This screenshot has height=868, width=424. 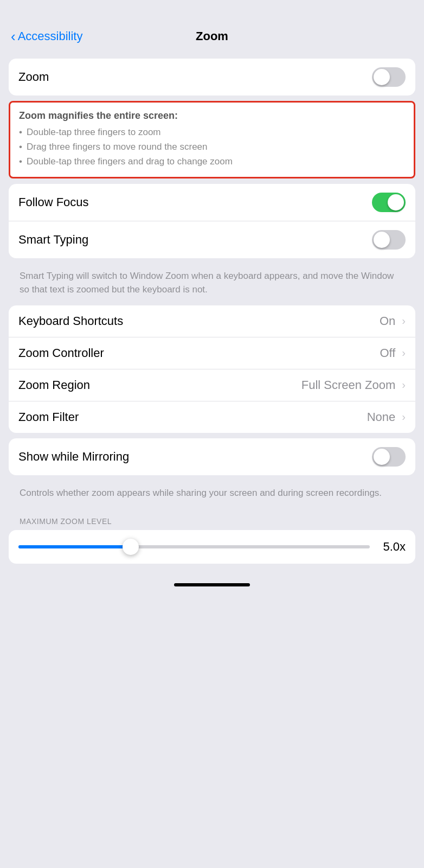 I want to click on follow-focus-row: Follow Focus, so click(x=212, y=203).